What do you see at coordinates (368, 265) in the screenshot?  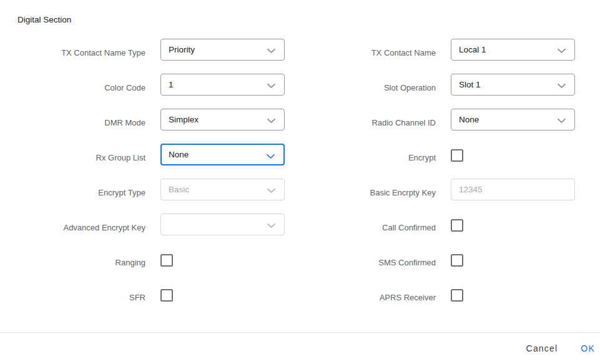 I see `field-label: SMS Confirmed` at bounding box center [368, 265].